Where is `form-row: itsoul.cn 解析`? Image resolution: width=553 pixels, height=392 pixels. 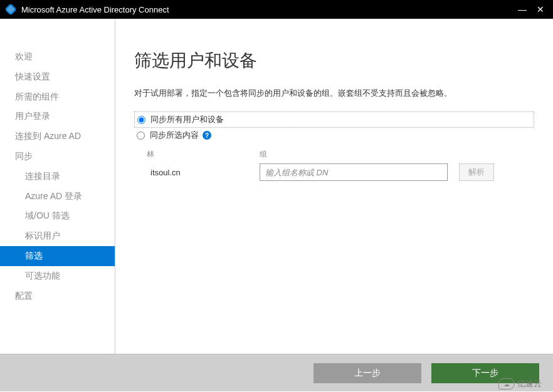
form-row: itsoul.cn 解析 is located at coordinates (340, 172).